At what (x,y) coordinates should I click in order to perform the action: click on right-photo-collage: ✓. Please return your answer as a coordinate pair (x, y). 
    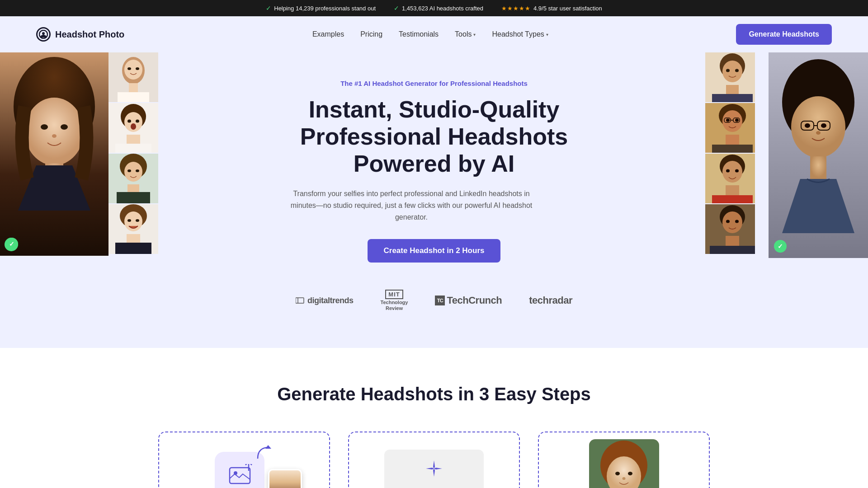
    Looking at the image, I should click on (787, 200).